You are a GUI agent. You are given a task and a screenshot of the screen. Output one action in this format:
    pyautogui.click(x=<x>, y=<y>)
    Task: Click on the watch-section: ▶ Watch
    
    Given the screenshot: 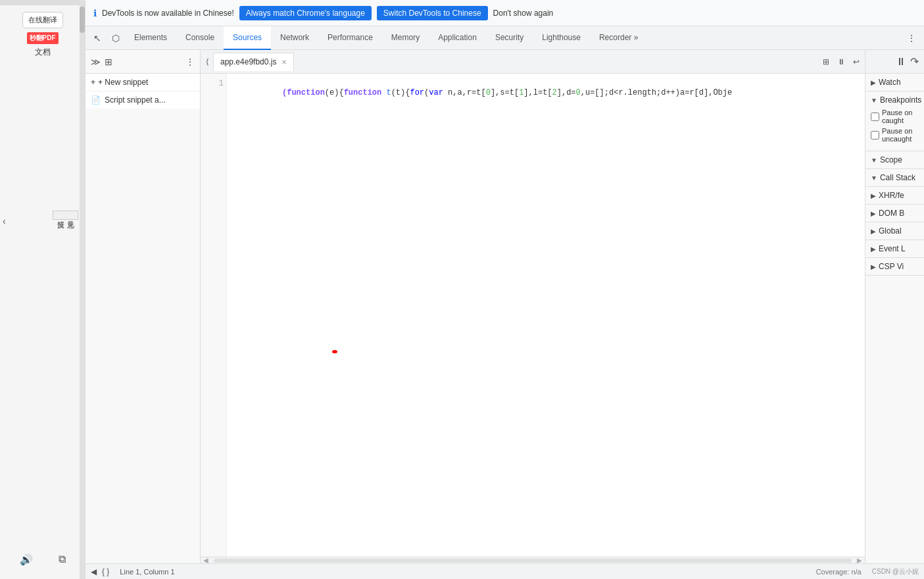 What is the action you would take?
    pyautogui.click(x=894, y=83)
    